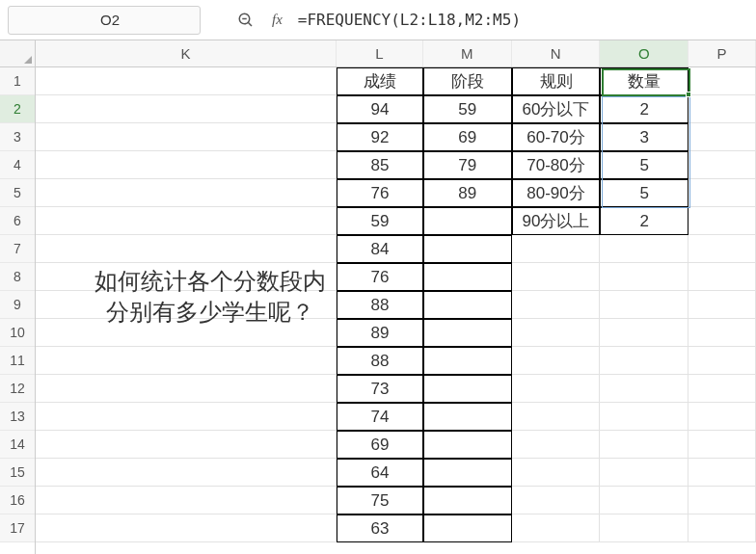  Describe the element at coordinates (722, 249) in the screenshot. I see `cell-P7` at that location.